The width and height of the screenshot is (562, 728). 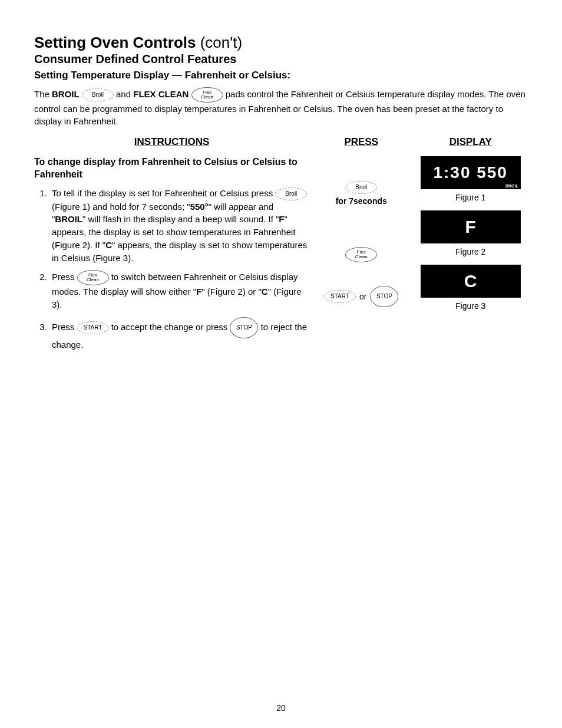 I want to click on display-figure-2: F, so click(x=471, y=227).